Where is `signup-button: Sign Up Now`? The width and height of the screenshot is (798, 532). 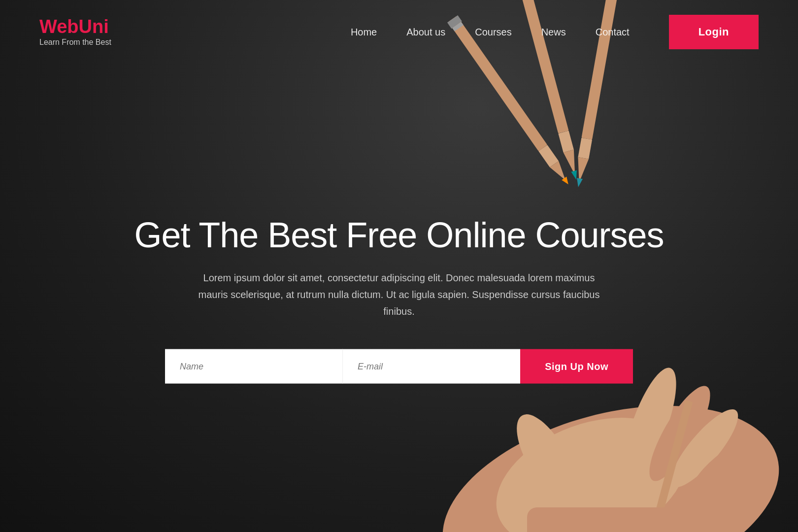 signup-button: Sign Up Now is located at coordinates (576, 366).